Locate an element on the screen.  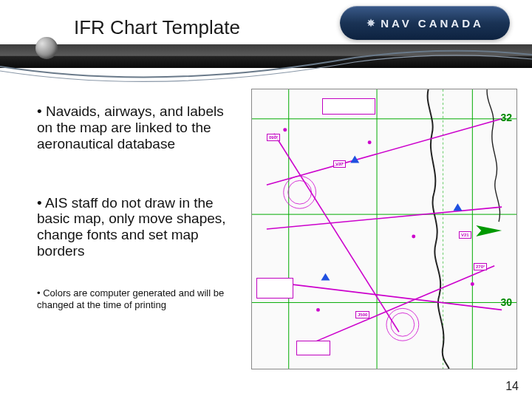
bullet-1: • Navaids, airways, and labels on the ma… is located at coordinates (138, 128).